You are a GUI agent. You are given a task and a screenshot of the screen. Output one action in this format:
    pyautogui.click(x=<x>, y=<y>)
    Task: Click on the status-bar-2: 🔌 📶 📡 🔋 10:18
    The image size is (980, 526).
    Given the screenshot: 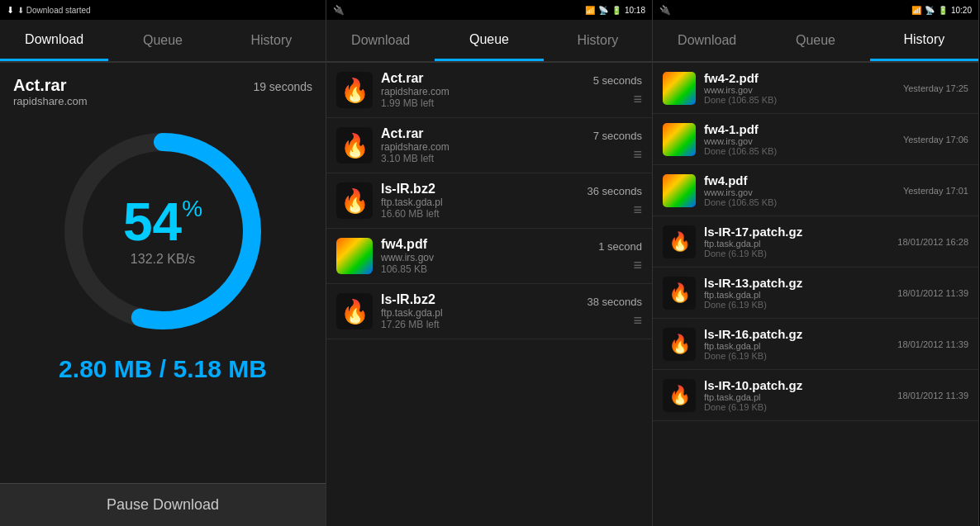 What is the action you would take?
    pyautogui.click(x=489, y=10)
    